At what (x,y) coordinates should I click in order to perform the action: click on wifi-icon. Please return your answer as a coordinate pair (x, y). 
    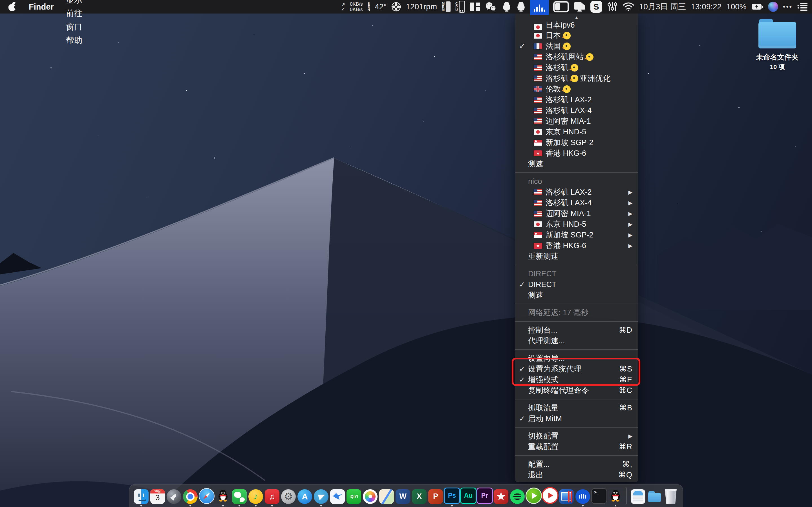
    Looking at the image, I should click on (628, 7).